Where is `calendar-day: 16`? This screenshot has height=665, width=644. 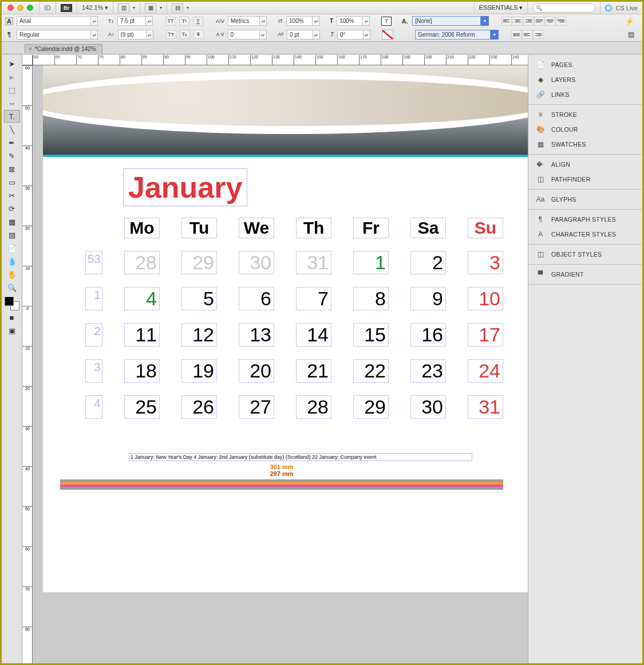
calendar-day: 16 is located at coordinates (428, 335).